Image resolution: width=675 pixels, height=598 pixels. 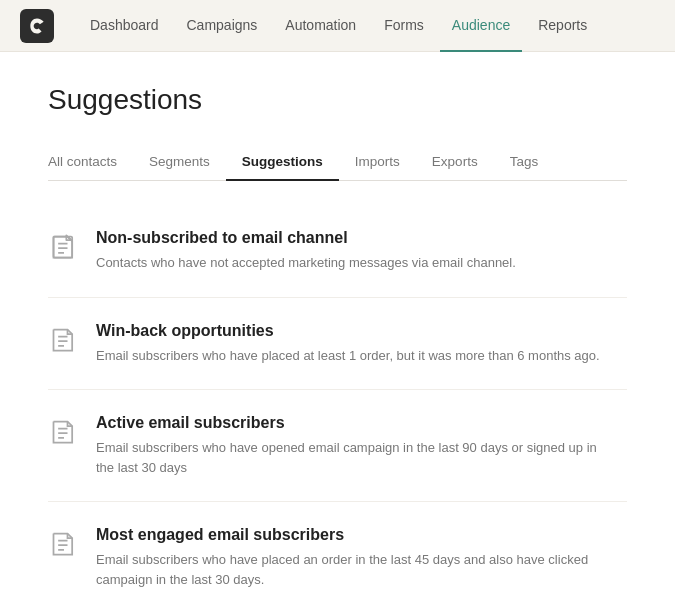 What do you see at coordinates (180, 162) in the screenshot?
I see `tab-segments: Segments` at bounding box center [180, 162].